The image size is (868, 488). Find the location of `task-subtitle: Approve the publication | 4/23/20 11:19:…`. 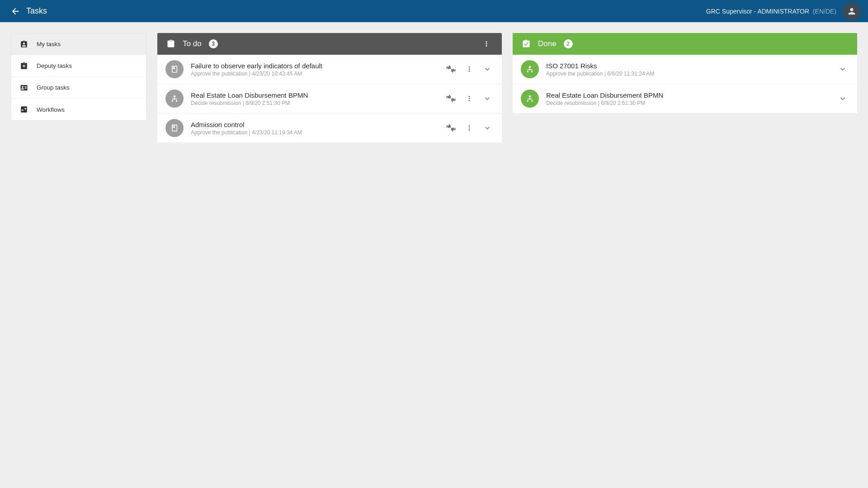

task-subtitle: Approve the publication | 4/23/20 11:19:… is located at coordinates (314, 133).